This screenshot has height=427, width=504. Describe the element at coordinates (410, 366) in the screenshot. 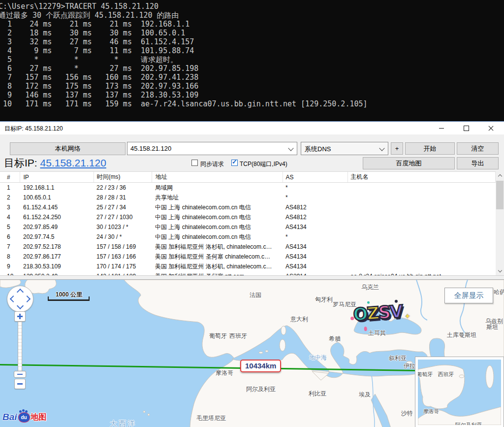

I see `map-label-iraq: 伊拉` at that location.